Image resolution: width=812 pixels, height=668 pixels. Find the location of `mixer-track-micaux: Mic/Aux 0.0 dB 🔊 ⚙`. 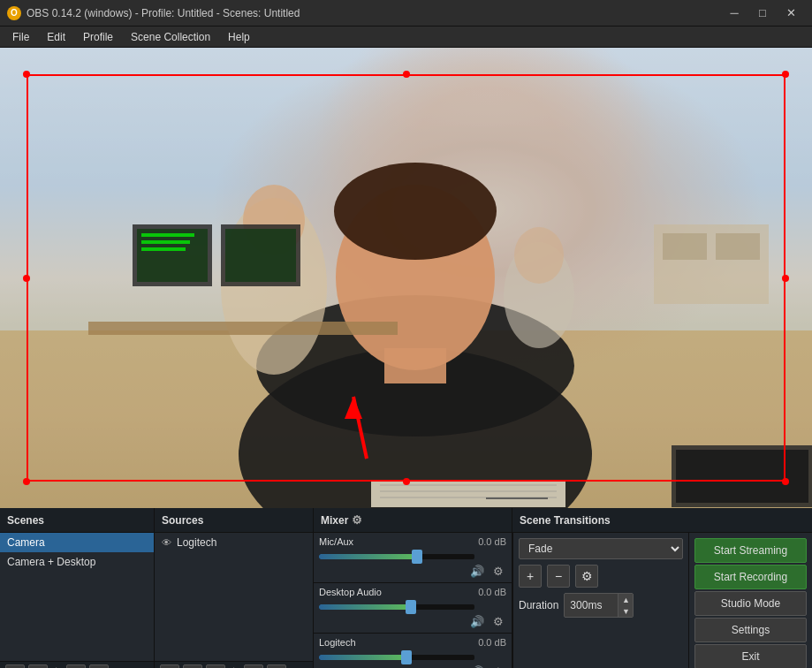

mixer-track-micaux: Mic/Aux 0.0 dB 🔊 ⚙ is located at coordinates (413, 558).